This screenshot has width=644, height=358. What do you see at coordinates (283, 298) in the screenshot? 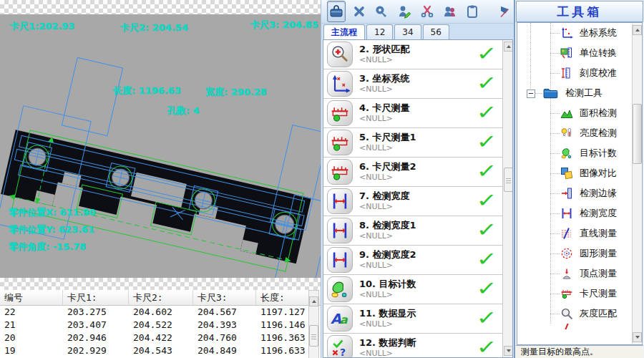
I see `column-header: 长度:` at bounding box center [283, 298].